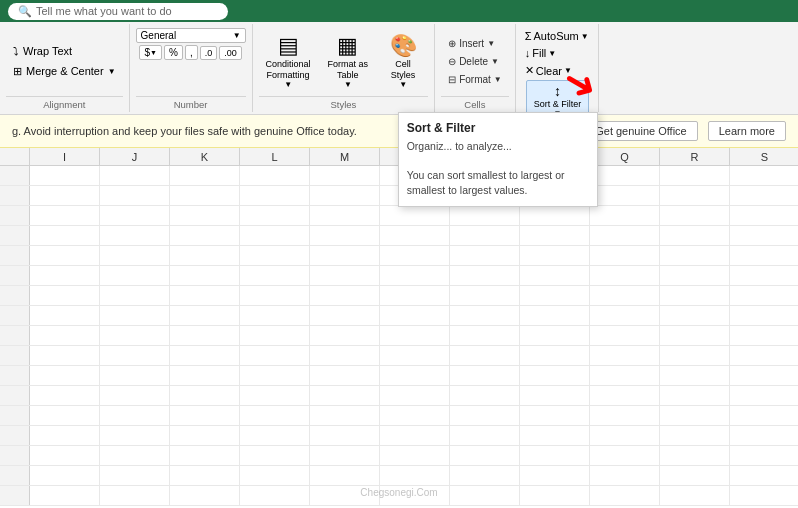 The image size is (798, 508). What do you see at coordinates (230, 53) in the screenshot?
I see `decrease-decimal-button: .00` at bounding box center [230, 53].